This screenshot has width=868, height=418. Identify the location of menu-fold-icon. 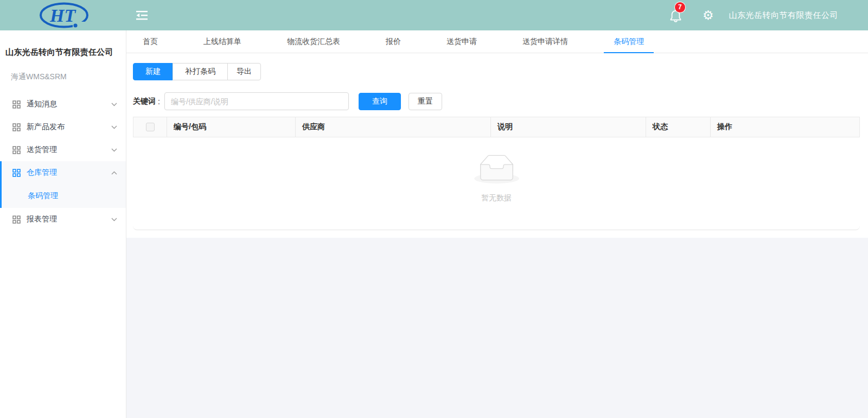
(142, 15).